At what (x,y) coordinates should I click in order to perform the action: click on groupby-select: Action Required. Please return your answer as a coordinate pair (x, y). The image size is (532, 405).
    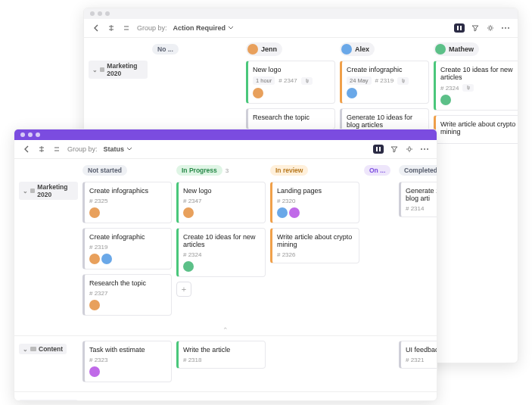
    Looking at the image, I should click on (204, 28).